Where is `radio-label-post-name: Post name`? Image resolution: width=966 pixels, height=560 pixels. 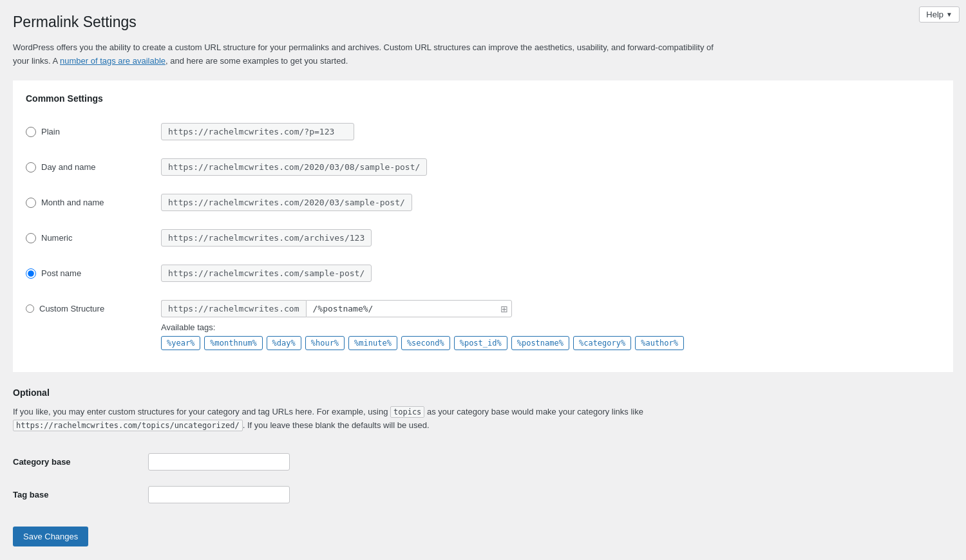
radio-label-post-name: Post name is located at coordinates (93, 274).